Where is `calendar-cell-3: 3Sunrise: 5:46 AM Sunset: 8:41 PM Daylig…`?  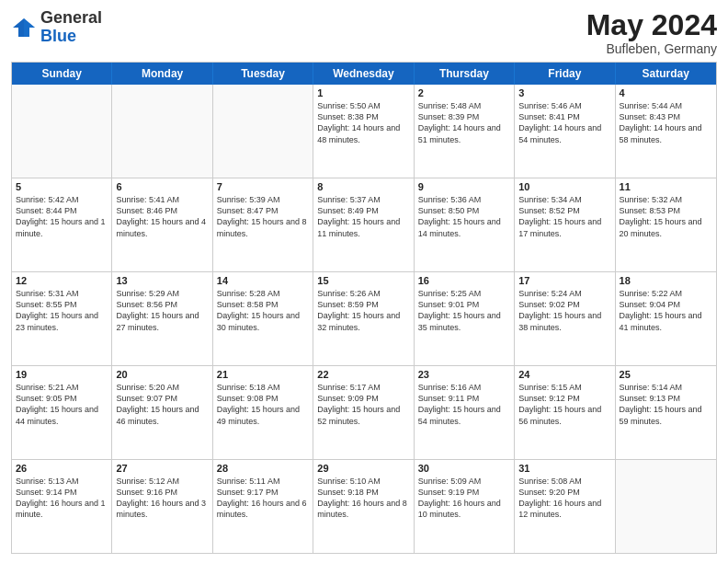
calendar-cell-3: 3Sunrise: 5:46 AM Sunset: 8:41 PM Daylig… is located at coordinates (564, 131).